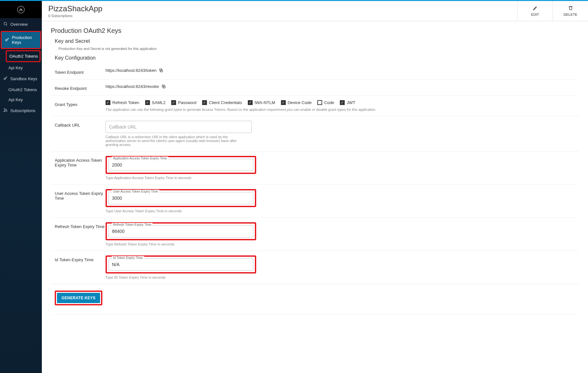 The width and height of the screenshot is (588, 373). I want to click on revoke-endpoint-label: Revoke Endpoint, so click(78, 88).